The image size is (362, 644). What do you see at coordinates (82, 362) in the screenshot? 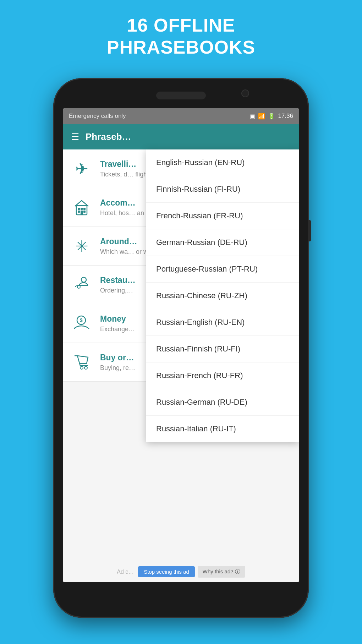
I see `shopping-icon` at bounding box center [82, 362].